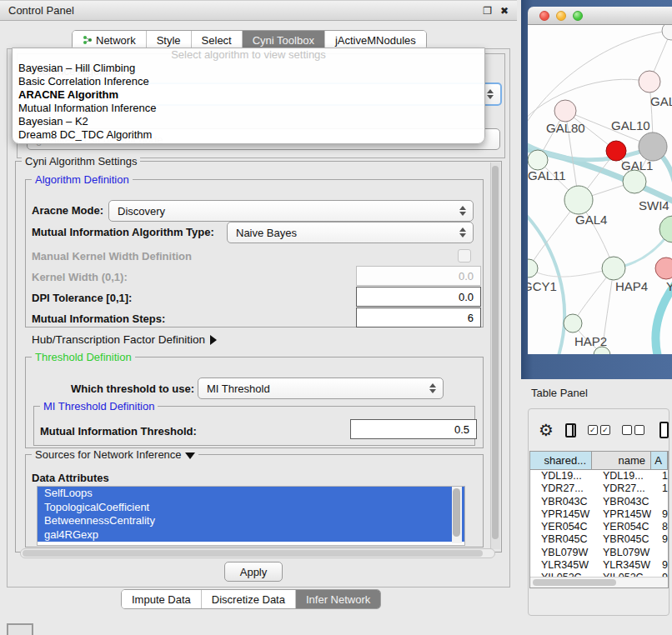 This screenshot has height=635, width=672. Describe the element at coordinates (495, 352) in the screenshot. I see `settings-scrollbar-thumb` at that location.